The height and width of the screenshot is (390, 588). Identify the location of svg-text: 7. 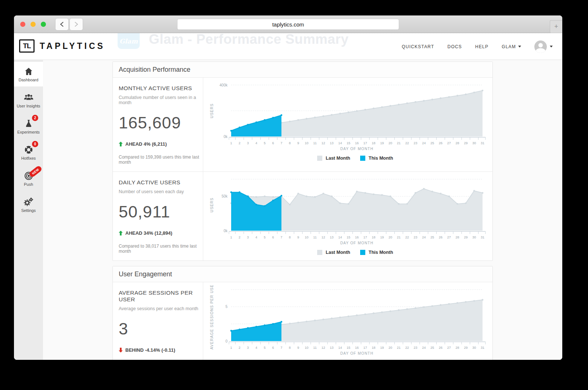
(282, 143).